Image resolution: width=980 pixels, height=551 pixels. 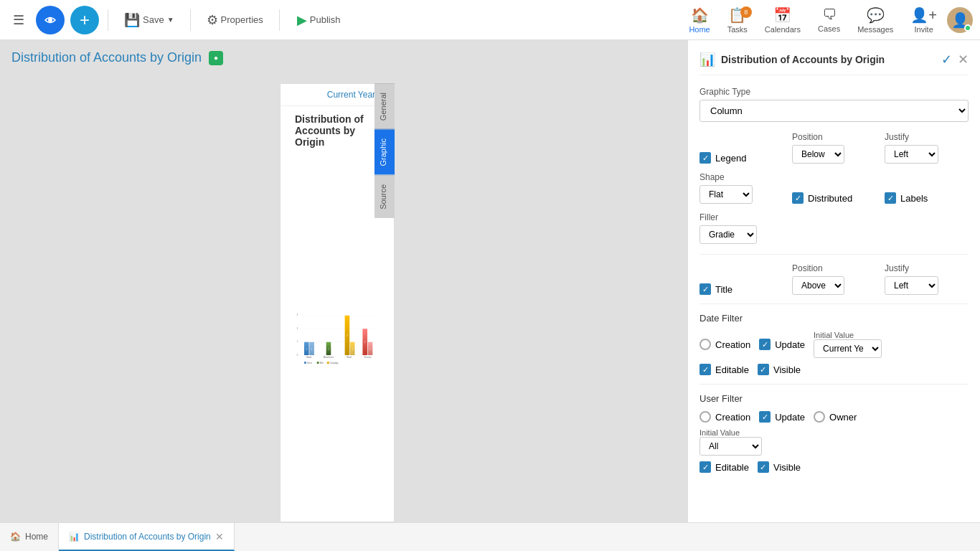 What do you see at coordinates (149, 20) in the screenshot?
I see `save-button: 💾 Save ▼` at bounding box center [149, 20].